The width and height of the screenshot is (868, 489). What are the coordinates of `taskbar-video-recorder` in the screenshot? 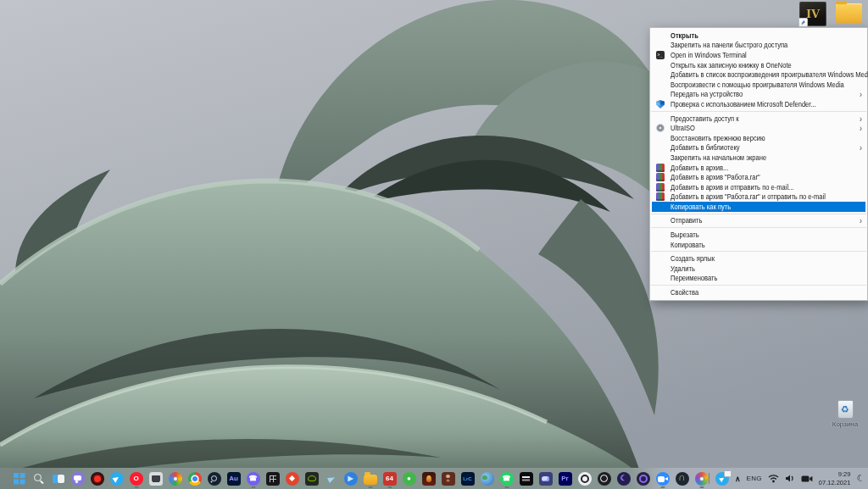 It's located at (156, 478).